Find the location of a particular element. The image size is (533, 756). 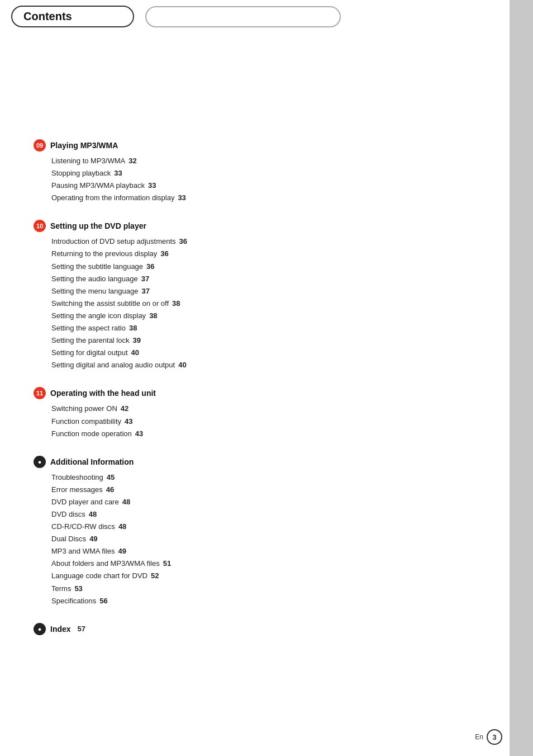

list-item: Setting the audio language 37 is located at coordinates (275, 279).